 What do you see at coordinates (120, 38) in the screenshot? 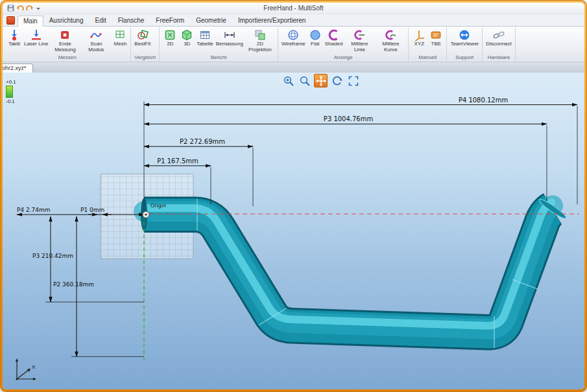
I see `mesh-button: Mesh` at bounding box center [120, 38].